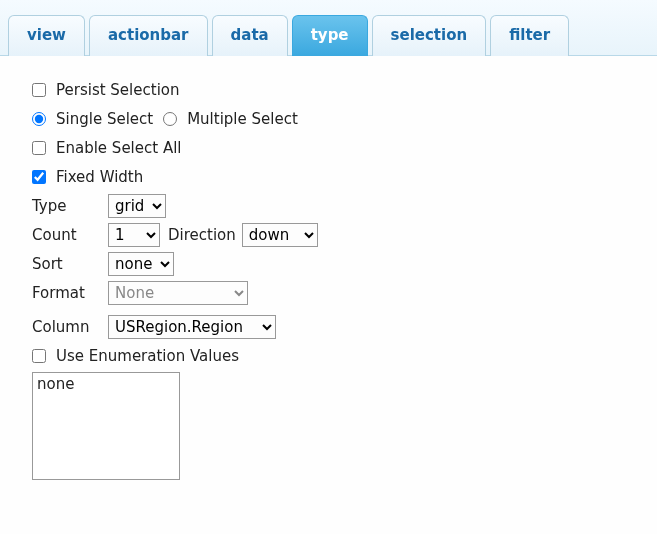  I want to click on sort-select: none, so click(141, 264).